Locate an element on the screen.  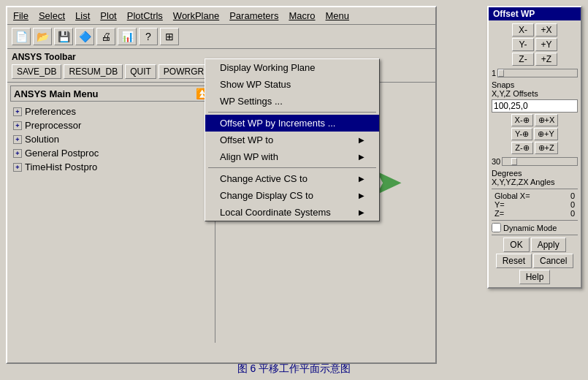
degrees-slider is located at coordinates (540, 162).